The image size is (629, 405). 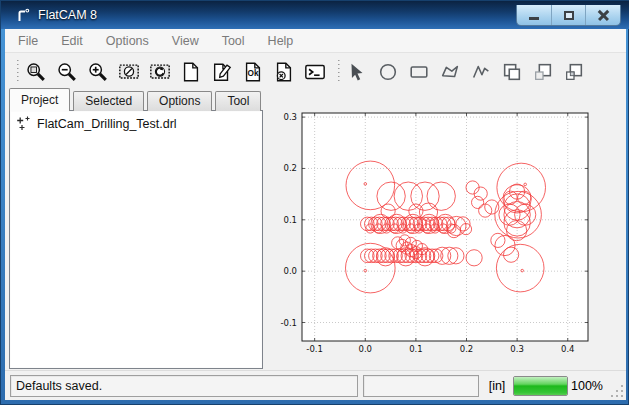 I want to click on minimize-icon, so click(x=534, y=18).